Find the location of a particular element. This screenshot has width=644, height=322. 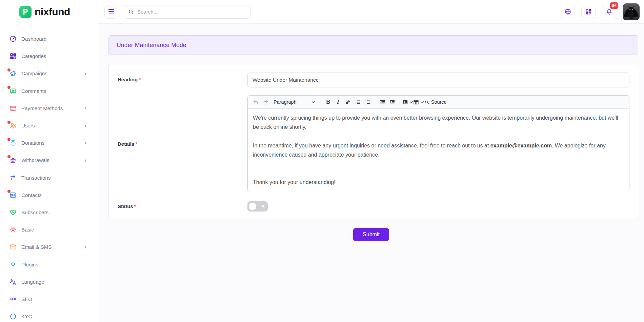

paragraph-style-dropdown: Paragraph is located at coordinates (294, 102).